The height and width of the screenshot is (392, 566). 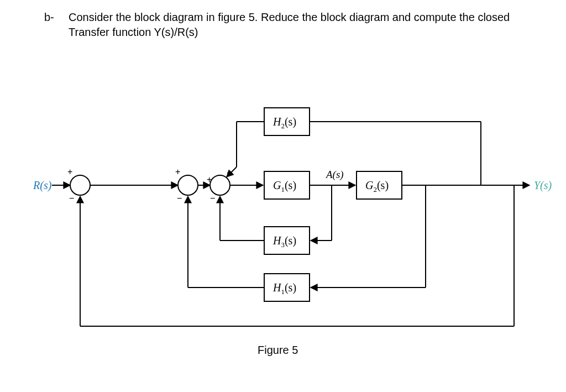 I want to click on output-label: Y(s), so click(x=543, y=186).